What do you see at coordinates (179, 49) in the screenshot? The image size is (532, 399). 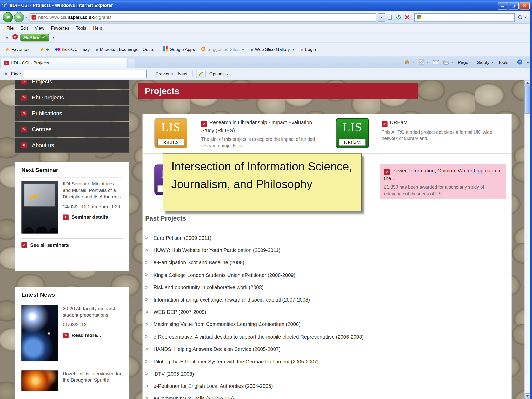 I see `favorites-bar-item-google-apps: Google Apps` at bounding box center [179, 49].